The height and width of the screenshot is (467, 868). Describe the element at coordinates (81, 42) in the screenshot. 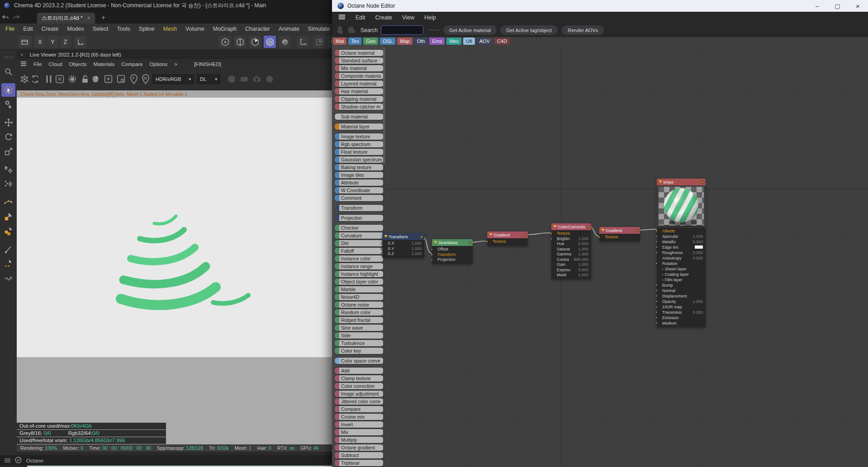

I see `coord-system-icon` at that location.